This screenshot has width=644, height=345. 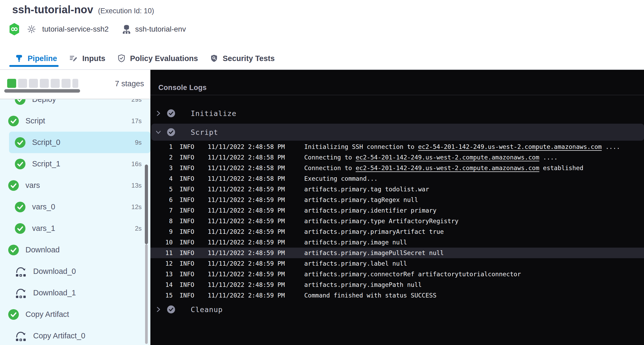 What do you see at coordinates (75, 164) in the screenshot?
I see `stage-row-script-1: Script_116s` at bounding box center [75, 164].